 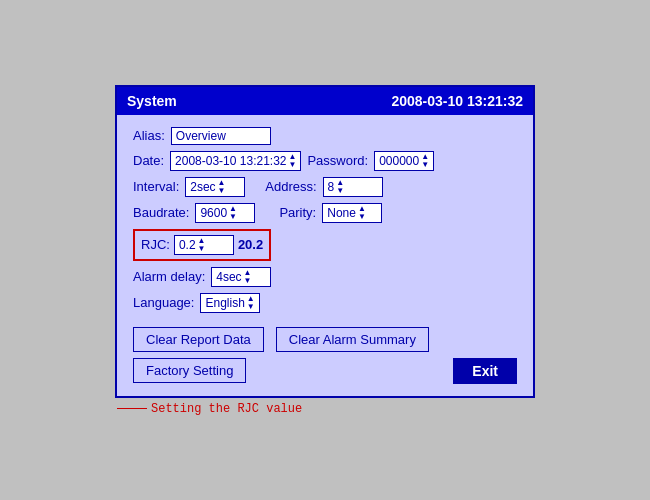 I want to click on rjc-down-arrow: ▼, so click(x=202, y=249).